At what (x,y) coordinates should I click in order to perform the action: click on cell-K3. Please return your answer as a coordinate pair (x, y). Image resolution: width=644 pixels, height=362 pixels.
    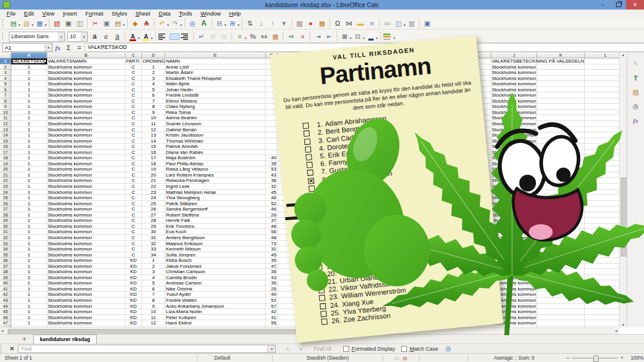
    Looking at the image, I should click on (561, 73).